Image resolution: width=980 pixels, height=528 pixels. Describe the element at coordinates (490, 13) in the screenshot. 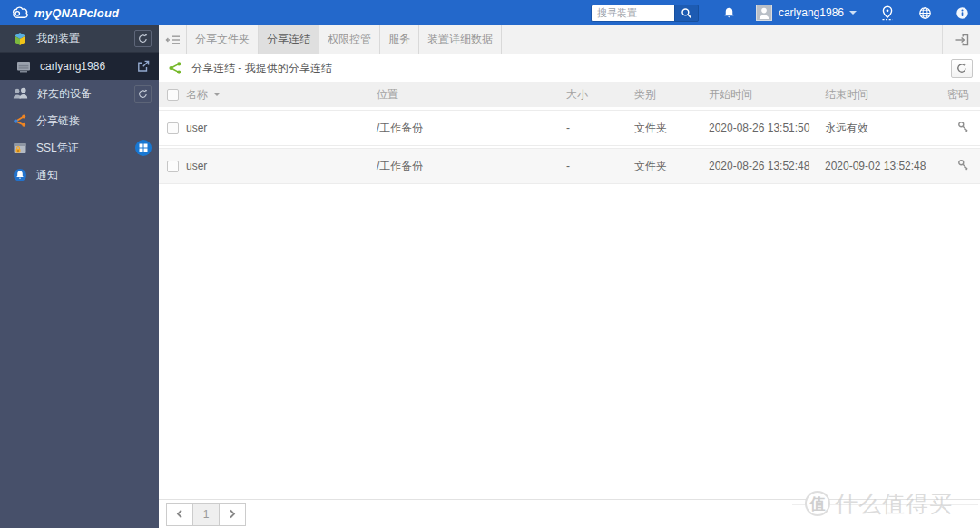

I see `topbar: myQNAPcloud` at that location.